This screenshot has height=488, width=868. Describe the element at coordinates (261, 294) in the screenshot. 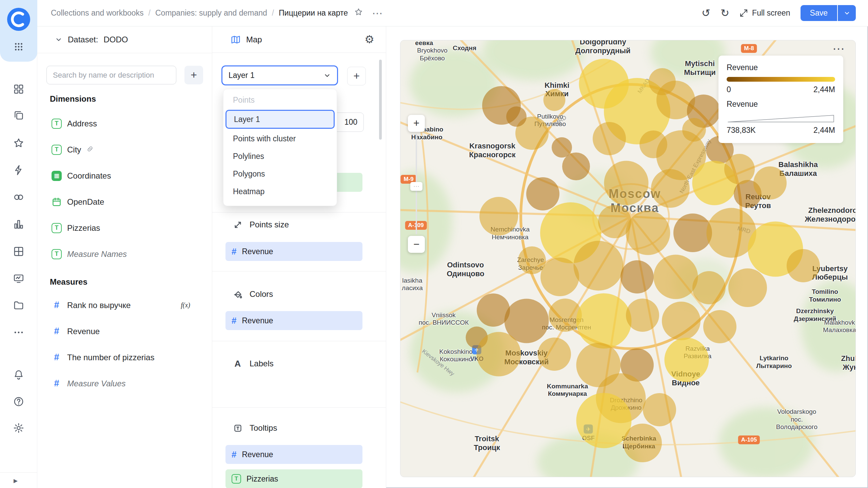

I see `section-title: Colors` at that location.